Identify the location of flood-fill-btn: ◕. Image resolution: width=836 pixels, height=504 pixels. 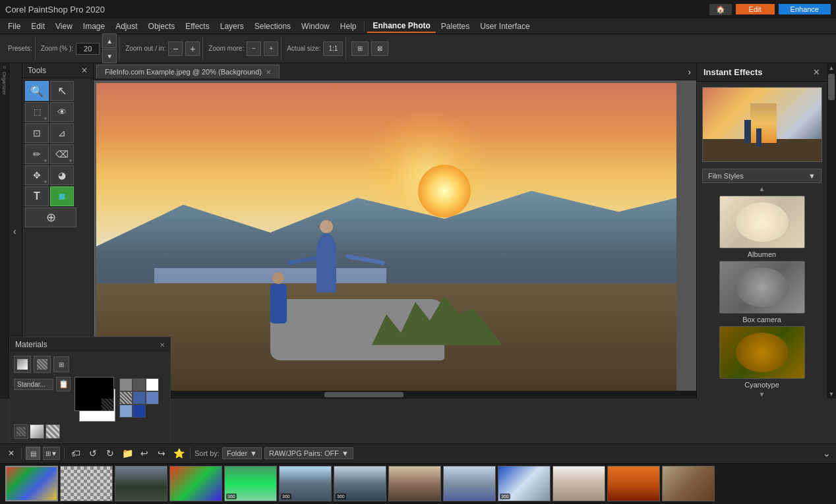
(62, 175).